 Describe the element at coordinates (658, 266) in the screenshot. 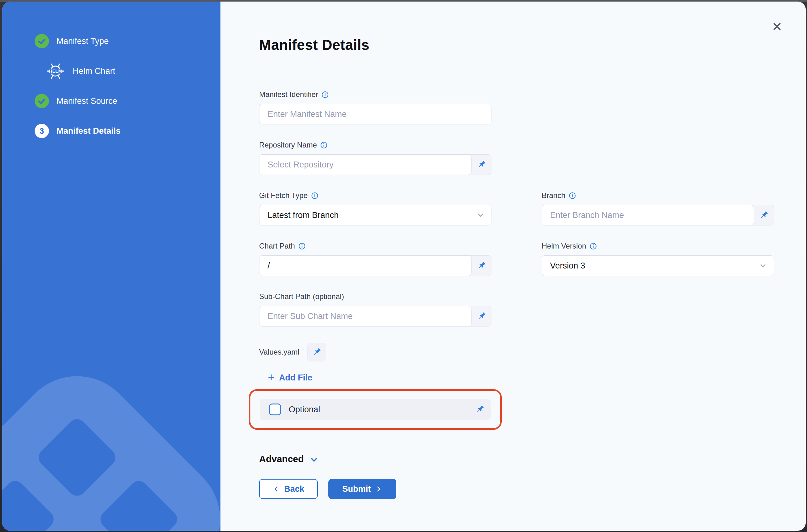

I see `helm-version-select: Version 3` at that location.